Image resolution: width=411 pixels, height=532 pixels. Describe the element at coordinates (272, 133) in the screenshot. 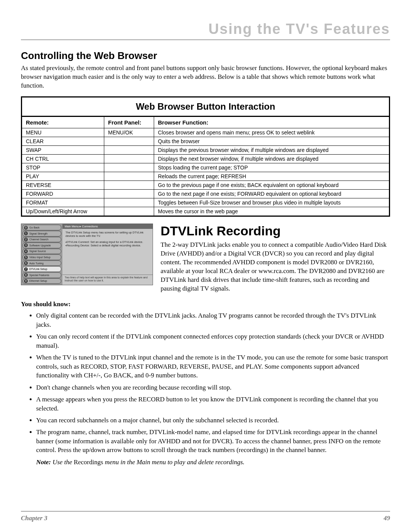

I see `cell-func: Closes browser and opens main menu; pres…` at that location.